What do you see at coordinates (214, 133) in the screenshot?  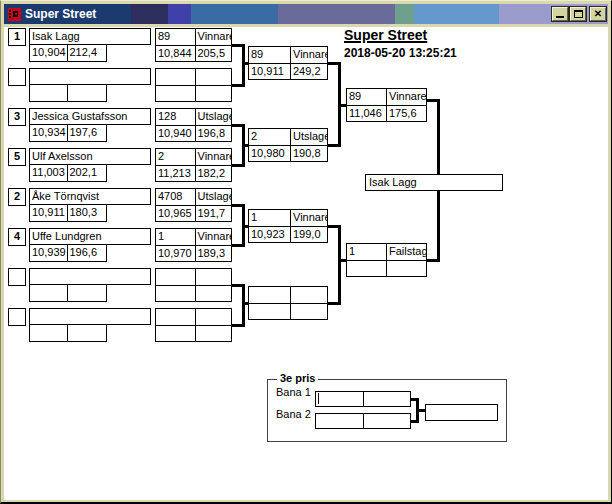 I see `result-speed-cell: 196,8` at bounding box center [214, 133].